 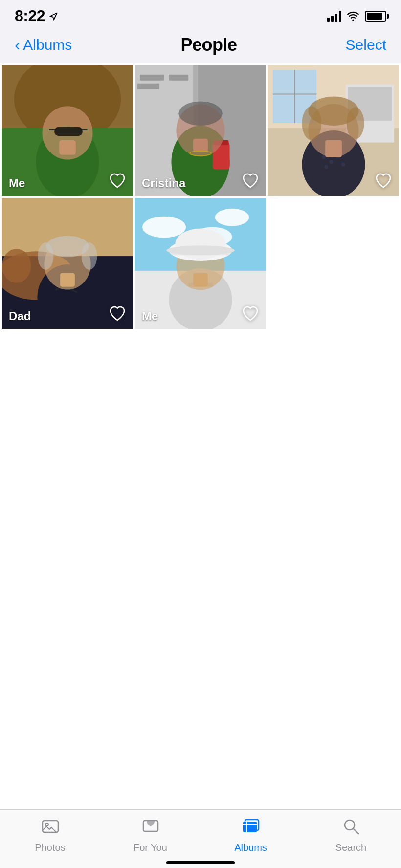 I want to click on search-icon, so click(x=351, y=828).